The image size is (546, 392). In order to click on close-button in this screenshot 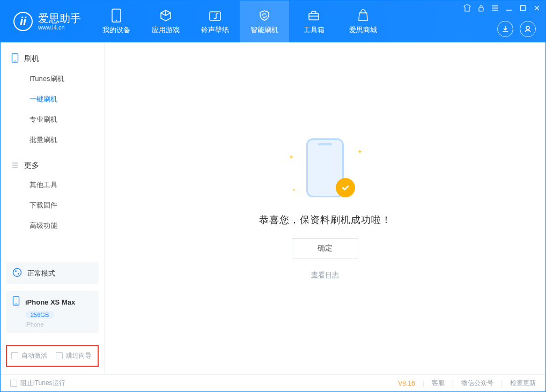, I will do `click(537, 8)`.